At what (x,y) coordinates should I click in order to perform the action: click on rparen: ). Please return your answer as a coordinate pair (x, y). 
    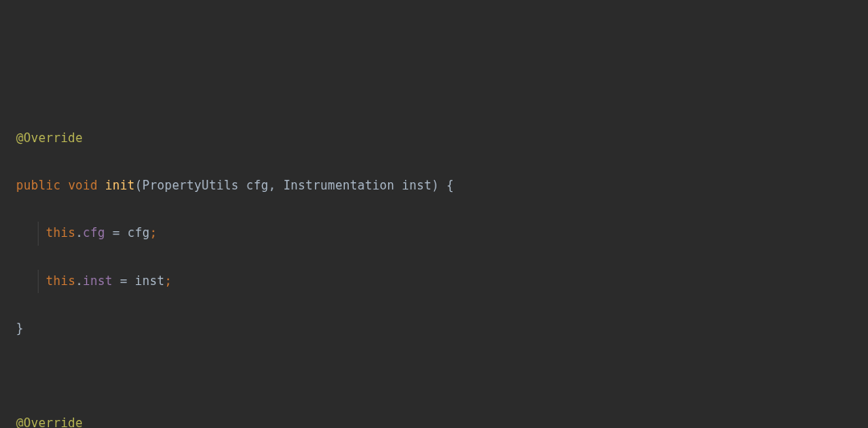
    Looking at the image, I should click on (436, 185).